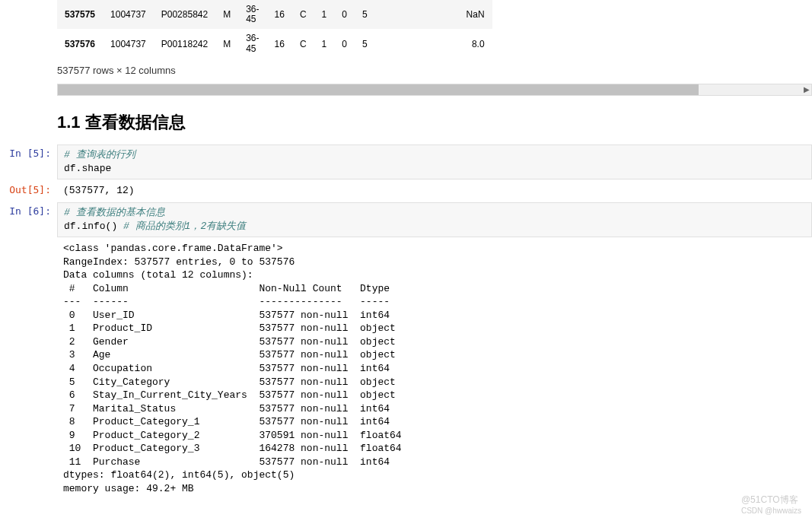  I want to click on code-cell-6: In [6]: # 查看数据的基本信息 df.info() # 商品的类别1，2…, so click(406, 220).